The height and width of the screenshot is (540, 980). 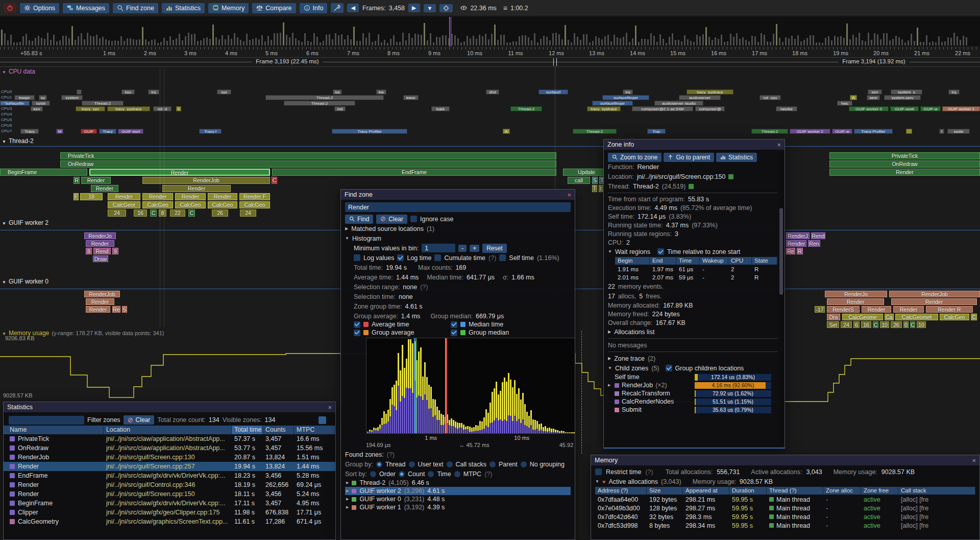 What do you see at coordinates (663, 109) in the screenshot?
I see `cpu-zone: composer@2.1-se [HW` at bounding box center [663, 109].